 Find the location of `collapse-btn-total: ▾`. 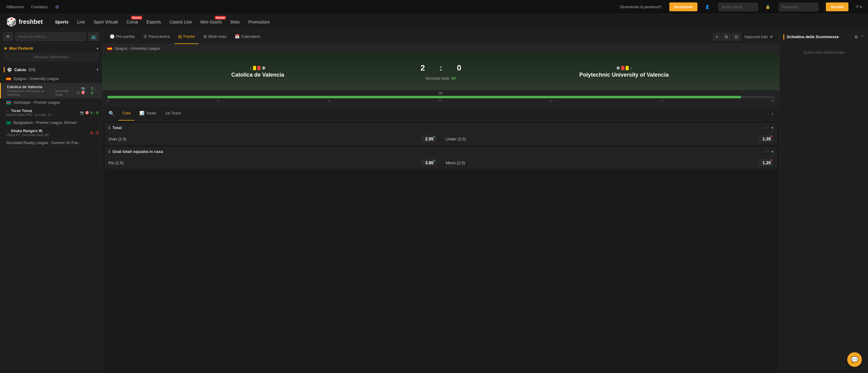

collapse-btn-total: ▾ is located at coordinates (772, 128).